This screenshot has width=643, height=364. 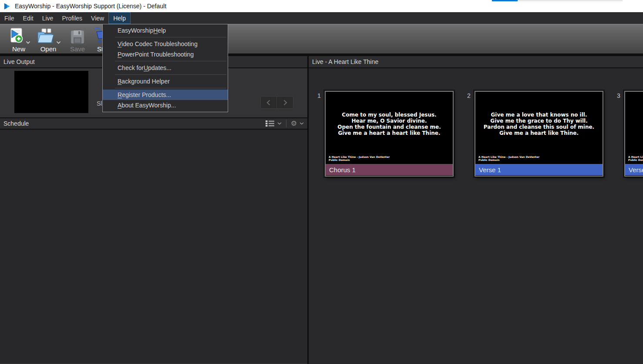 I want to click on menu-view: View, so click(x=98, y=18).